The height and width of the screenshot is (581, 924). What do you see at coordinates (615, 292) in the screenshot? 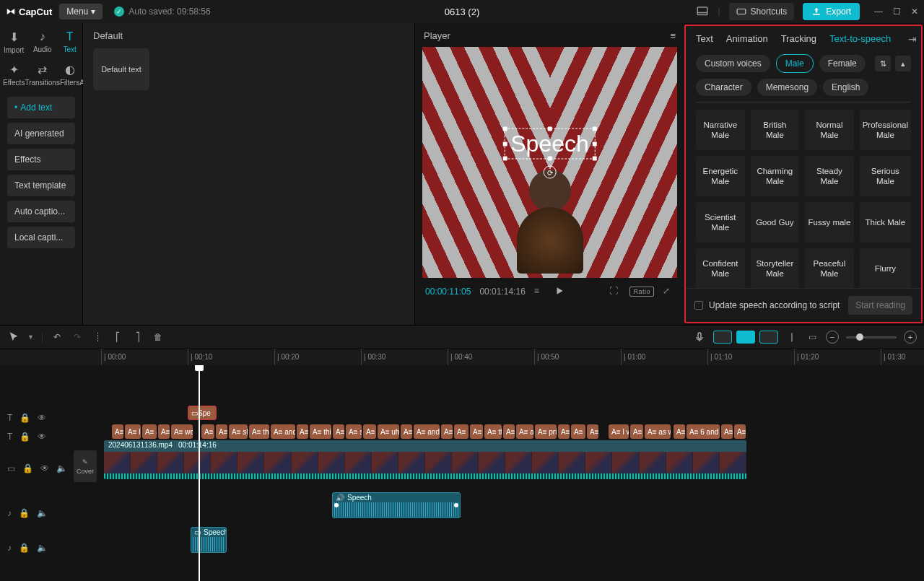
I see `crop-icon: ⛶` at bounding box center [615, 292].